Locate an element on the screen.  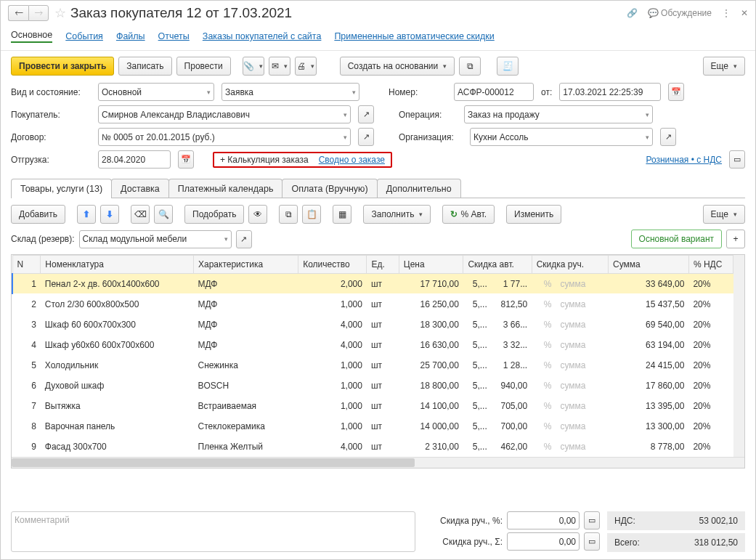
save-button: Записать is located at coordinates (145, 66).